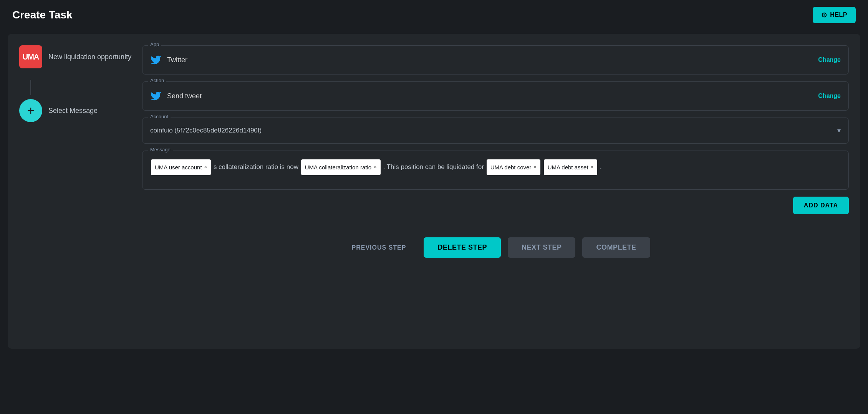 The height and width of the screenshot is (414, 868). What do you see at coordinates (514, 167) in the screenshot?
I see `token-chip-uma-debt-cover: UMA debt cover ×` at bounding box center [514, 167].